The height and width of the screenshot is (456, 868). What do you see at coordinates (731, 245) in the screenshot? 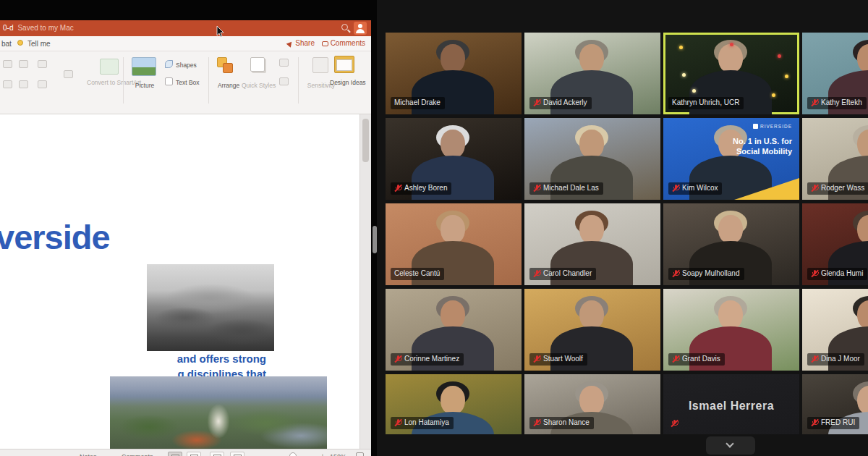
I see `participant-tile: Soapy Mulholland` at bounding box center [731, 245].